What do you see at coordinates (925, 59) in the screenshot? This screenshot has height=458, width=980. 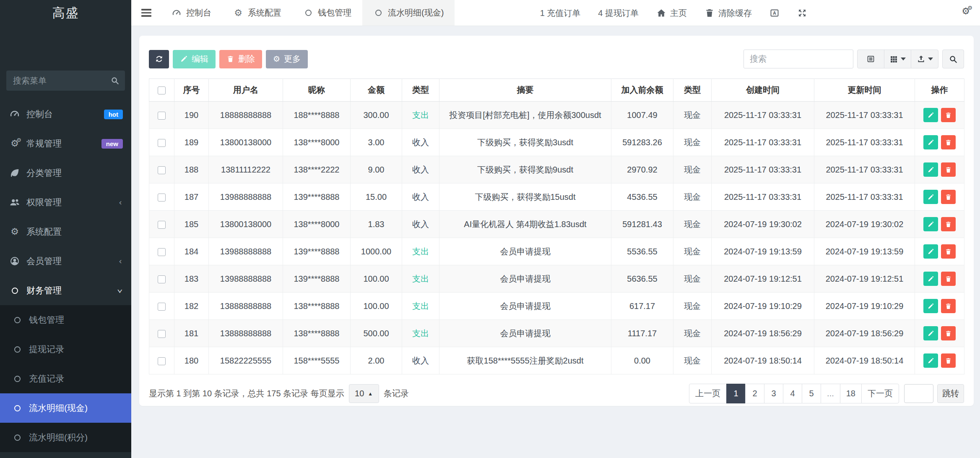 I see `export-button` at bounding box center [925, 59].